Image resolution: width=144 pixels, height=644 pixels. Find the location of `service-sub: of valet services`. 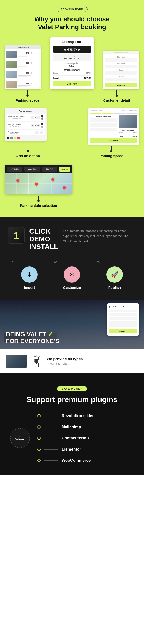

service-sub: of valet services is located at coordinates (92, 364).